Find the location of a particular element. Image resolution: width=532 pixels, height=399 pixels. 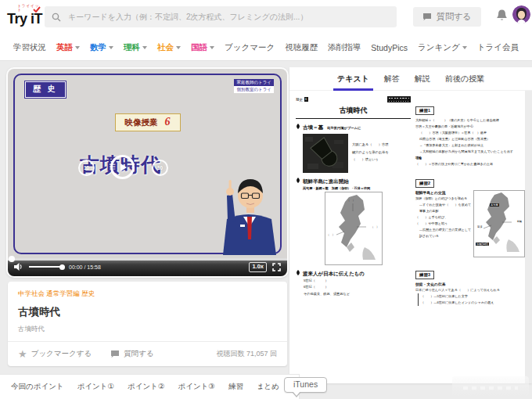

section-subtext: 高句麗・新羅＝敵 加羅（伽耶）・百済＝仲間 is located at coordinates (357, 188).